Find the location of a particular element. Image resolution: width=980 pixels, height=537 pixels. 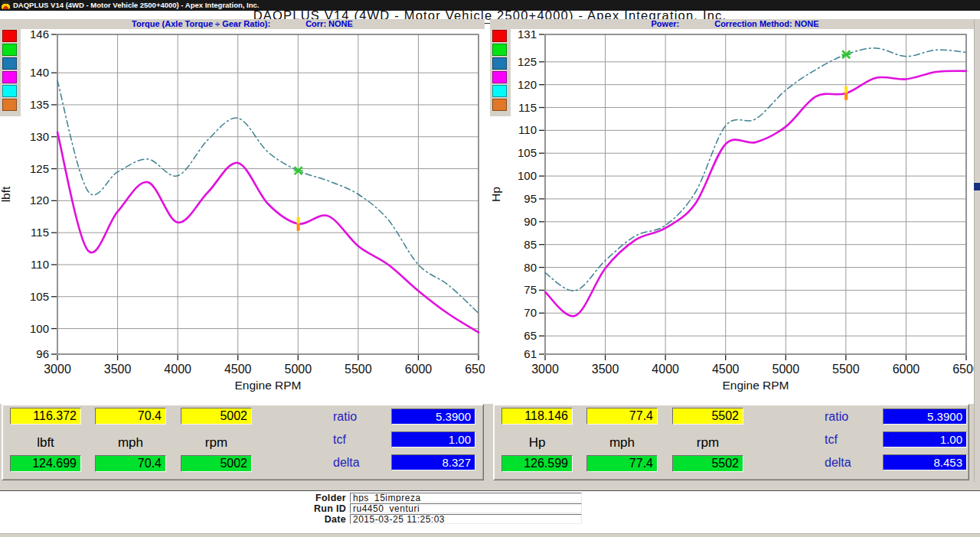

readout-current-lbft: 116.372 is located at coordinates (46, 416).